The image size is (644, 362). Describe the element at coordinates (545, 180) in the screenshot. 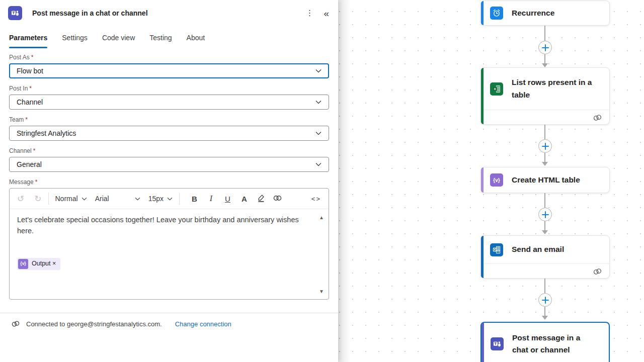

I see `flow-node-create-html-table: {v} Create HTML table` at that location.